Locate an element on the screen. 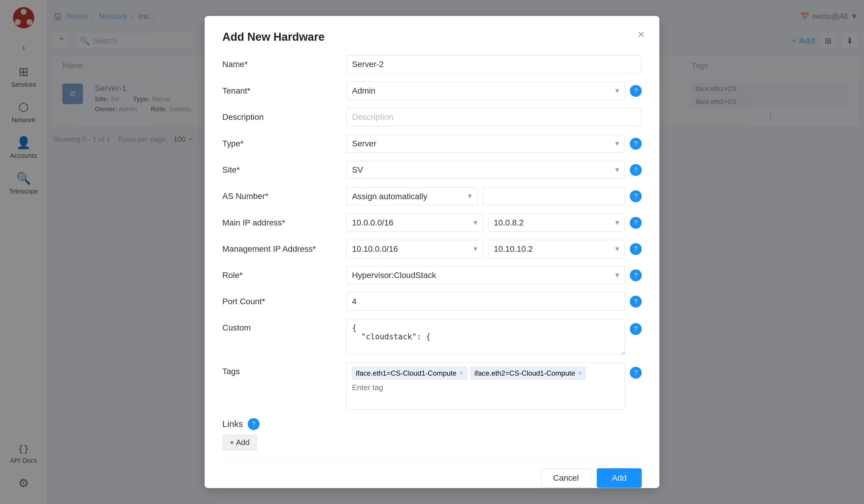 This screenshot has height=504, width=864. name-input is located at coordinates (494, 64).